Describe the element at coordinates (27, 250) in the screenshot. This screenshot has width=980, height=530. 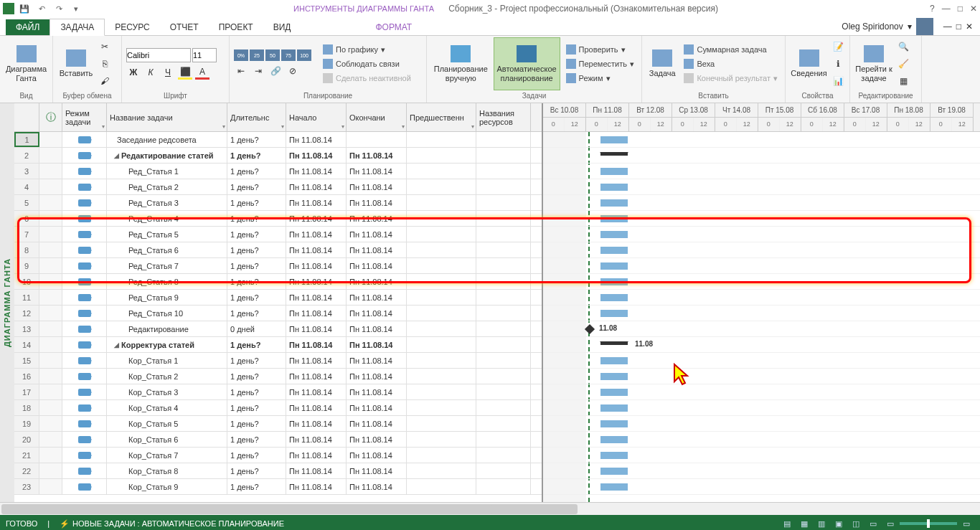
I see `row-id: 8` at that location.